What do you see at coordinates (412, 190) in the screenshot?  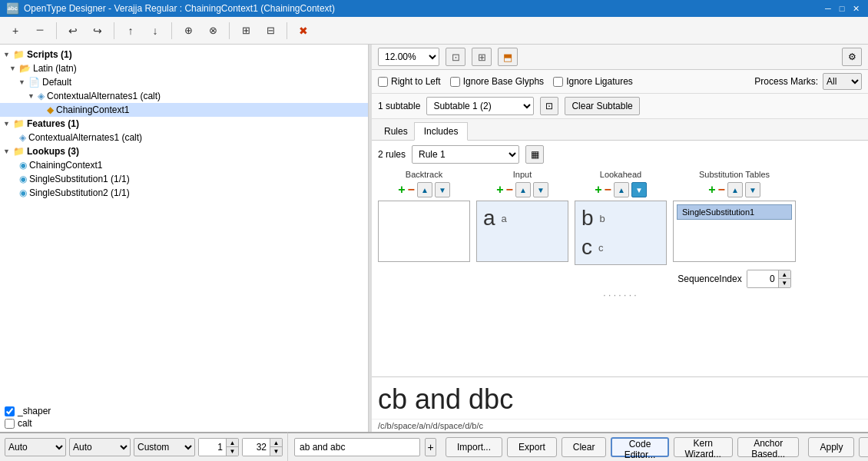 I see `backtrack-remove: −` at bounding box center [412, 190].